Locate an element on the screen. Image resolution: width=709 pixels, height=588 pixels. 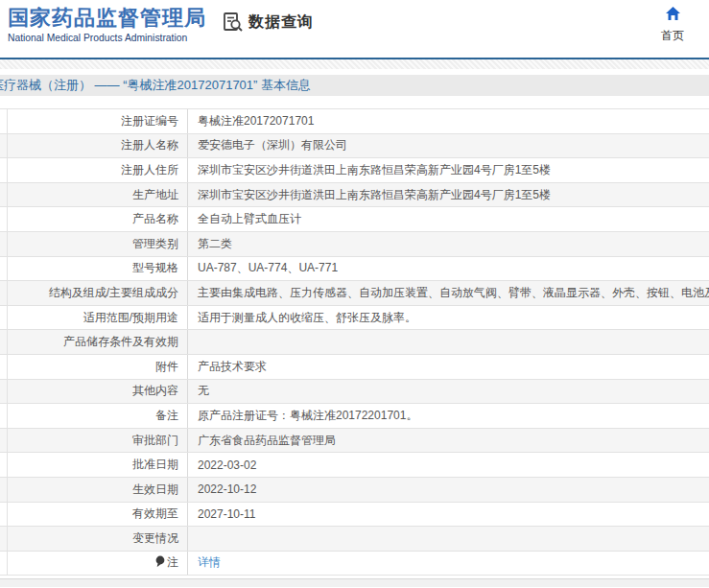
row-value: 主要由集成电路、压力传感器、自动加压装置、自动放气阀、臂带、液晶显示器、外壳、按… is located at coordinates (449, 294).